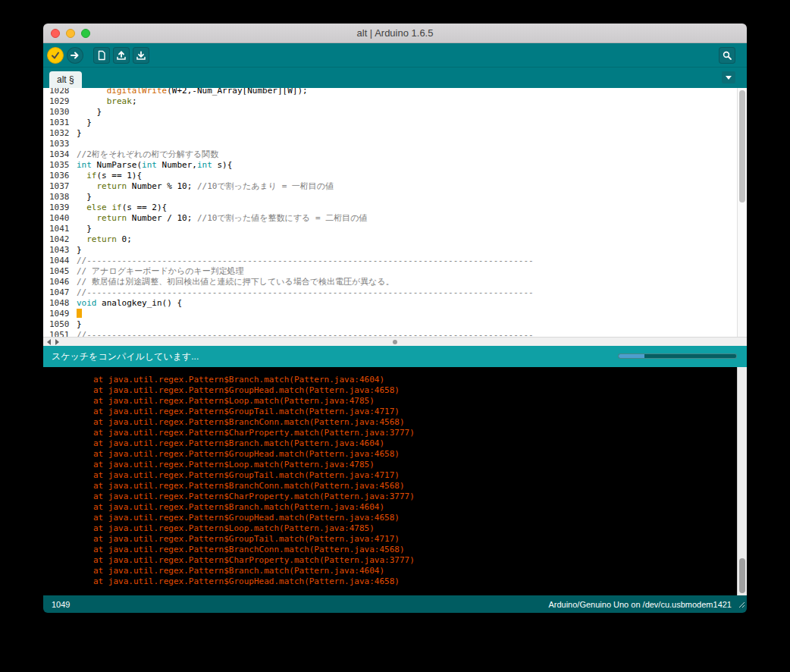 The width and height of the screenshot is (790, 672). Describe the element at coordinates (390, 112) in the screenshot. I see `code-line: 1030 }` at that location.